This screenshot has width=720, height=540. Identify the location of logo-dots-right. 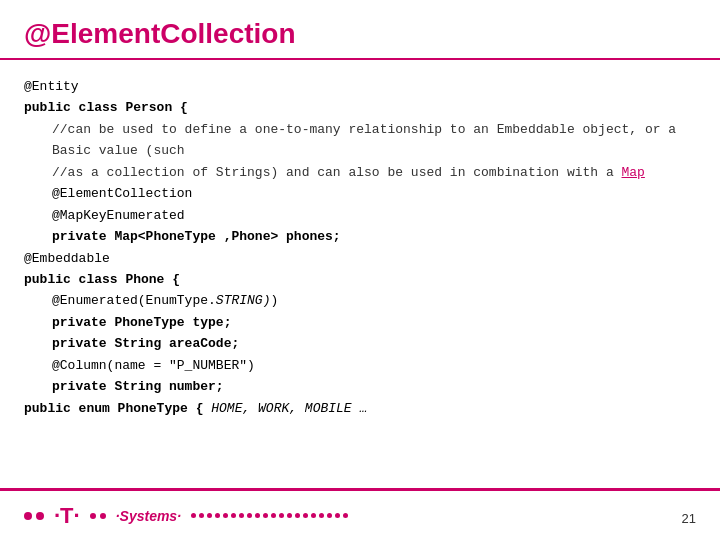
(270, 516).